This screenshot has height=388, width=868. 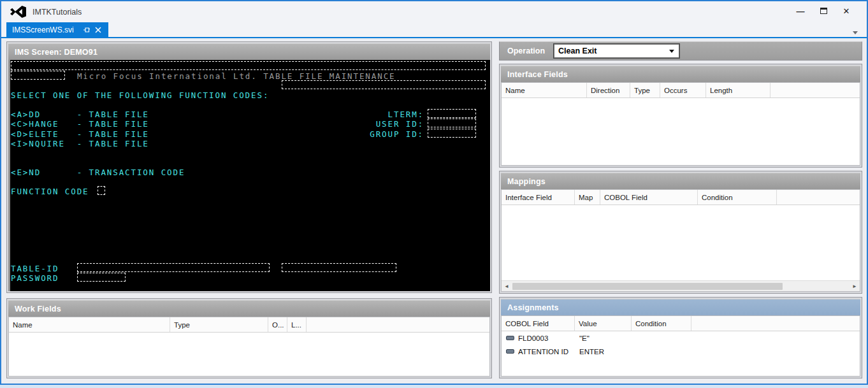 What do you see at coordinates (400, 124) in the screenshot?
I see `terminal-text: USER ID:` at bounding box center [400, 124].